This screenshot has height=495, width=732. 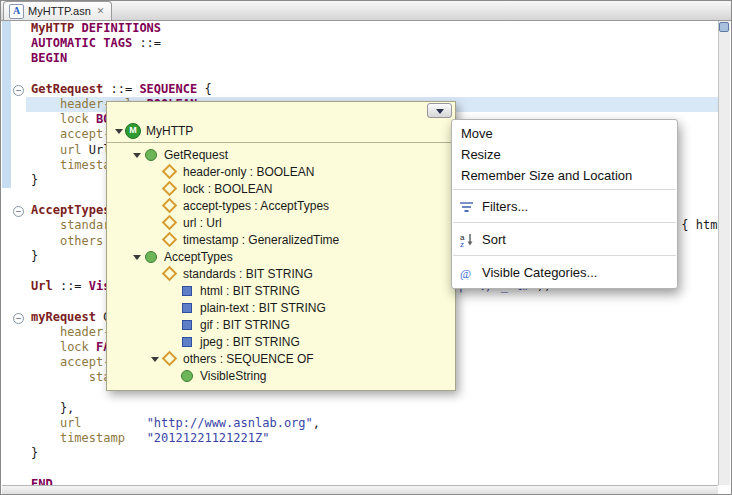 What do you see at coordinates (281, 376) in the screenshot?
I see `outline-row: VisibleString` at bounding box center [281, 376].